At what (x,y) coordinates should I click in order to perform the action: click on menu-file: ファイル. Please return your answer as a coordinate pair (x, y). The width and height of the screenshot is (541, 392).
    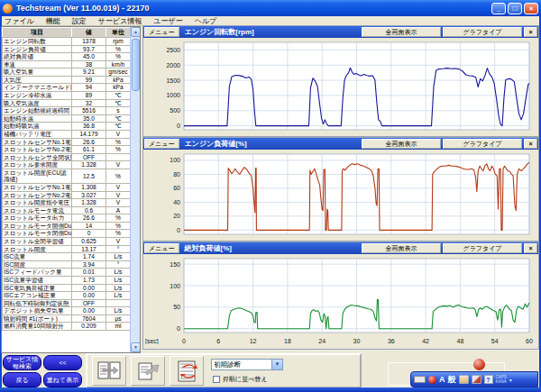
    Looking at the image, I should click on (20, 22).